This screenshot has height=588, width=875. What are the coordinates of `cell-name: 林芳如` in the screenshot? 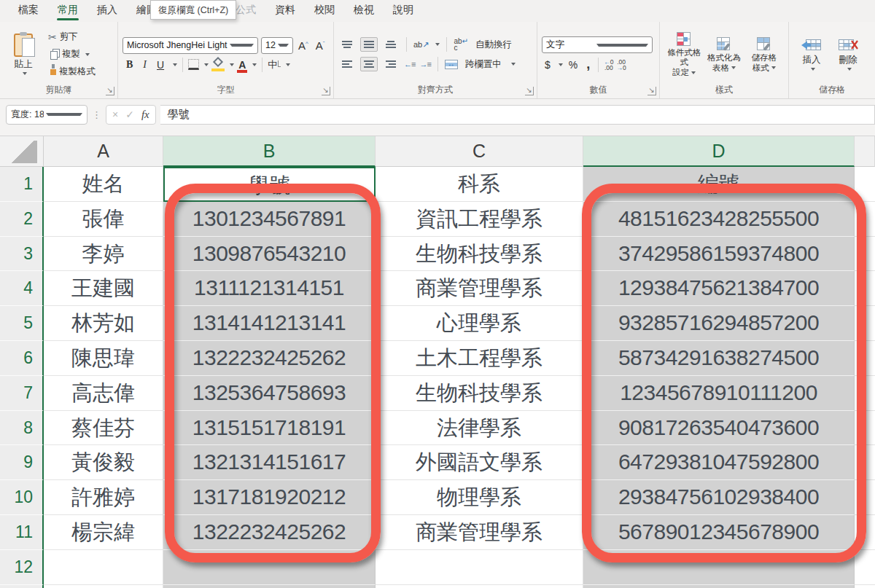 It's located at (104, 324).